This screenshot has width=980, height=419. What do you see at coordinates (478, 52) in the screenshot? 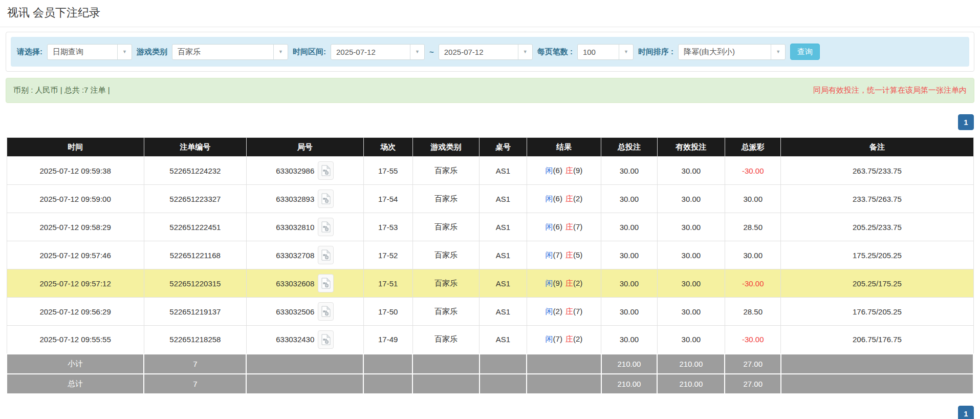
I see `date-to-value: 2025-07-12` at bounding box center [478, 52].